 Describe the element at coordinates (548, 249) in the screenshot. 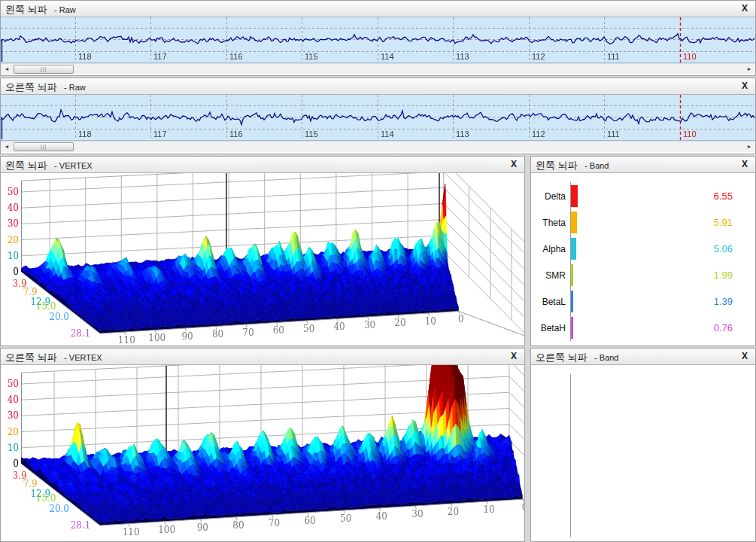

I see `band-label: Alpha` at that location.